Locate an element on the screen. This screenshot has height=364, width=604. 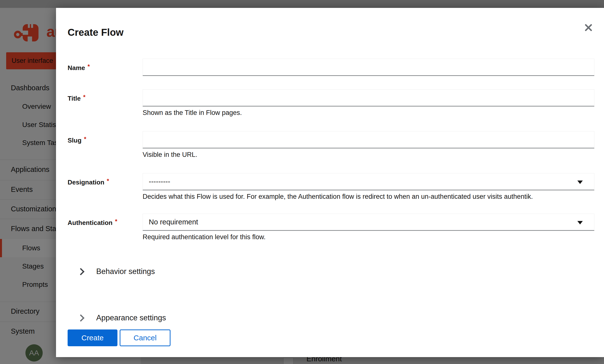
designation-control: --------- Decides what this Flow is used… is located at coordinates (369, 187).